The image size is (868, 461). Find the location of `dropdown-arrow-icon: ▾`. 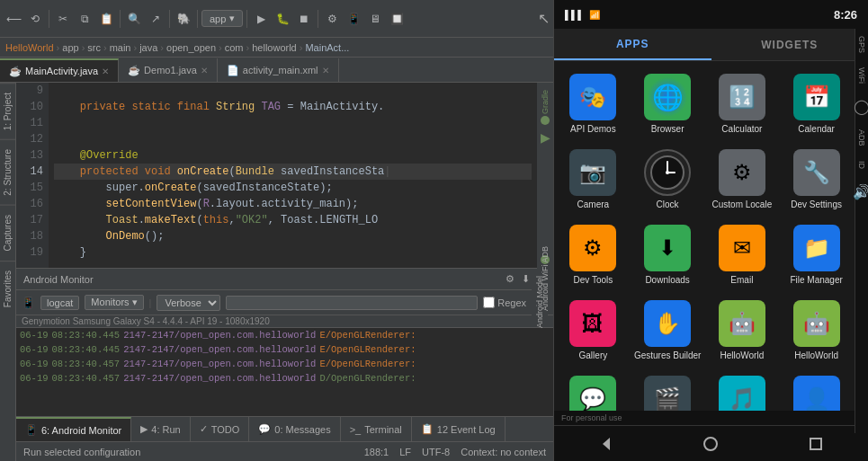

dropdown-arrow-icon: ▾ is located at coordinates (232, 18).